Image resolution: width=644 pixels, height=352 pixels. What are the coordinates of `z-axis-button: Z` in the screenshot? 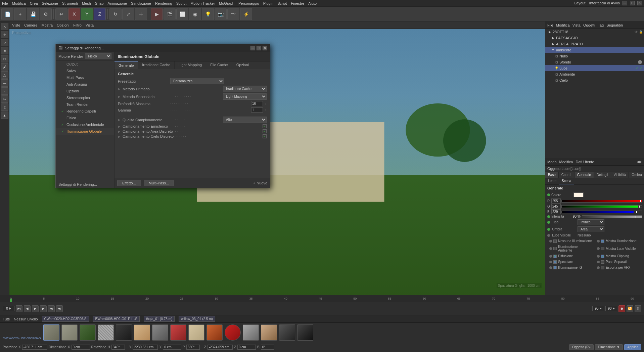 It's located at (100, 14).